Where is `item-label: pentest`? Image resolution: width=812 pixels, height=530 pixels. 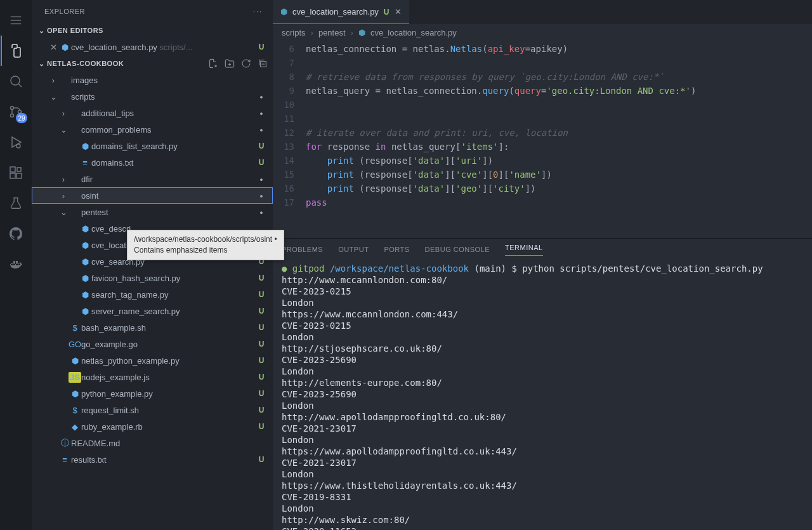
item-label: pentest is located at coordinates (169, 212).